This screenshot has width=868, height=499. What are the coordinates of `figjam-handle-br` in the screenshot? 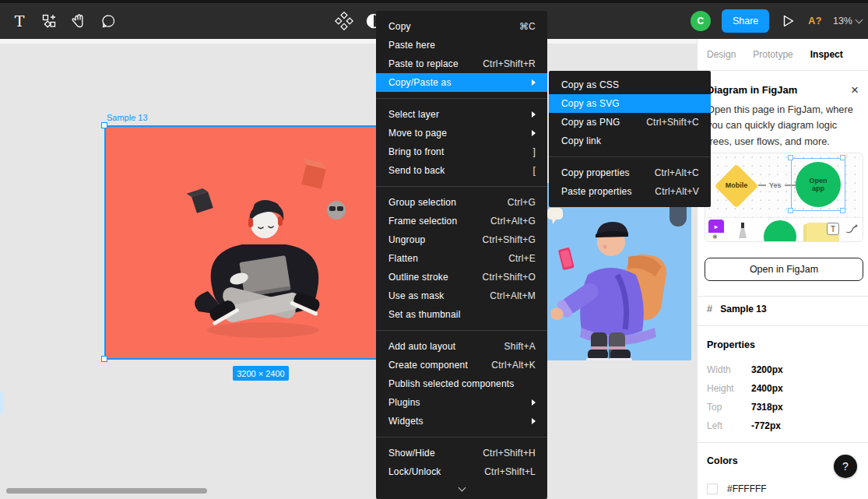 It's located at (842, 210).